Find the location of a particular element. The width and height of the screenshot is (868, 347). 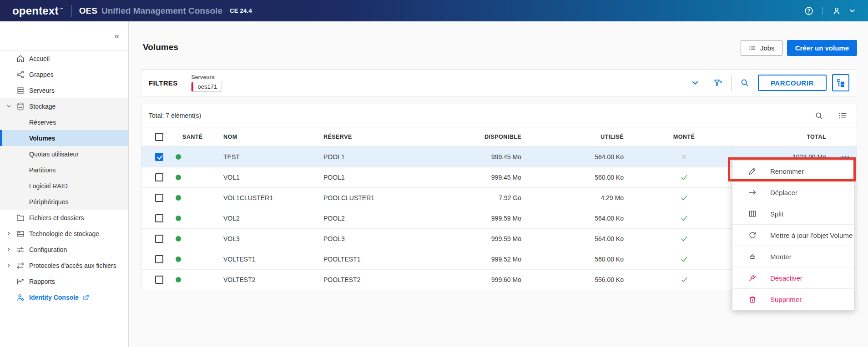

volume-name: VOLTEST2 is located at coordinates (260, 280).